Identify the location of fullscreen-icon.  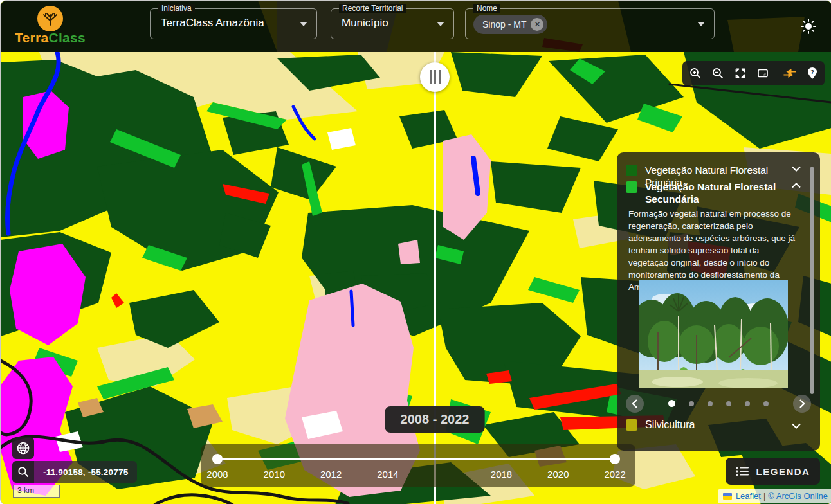
(740, 73).